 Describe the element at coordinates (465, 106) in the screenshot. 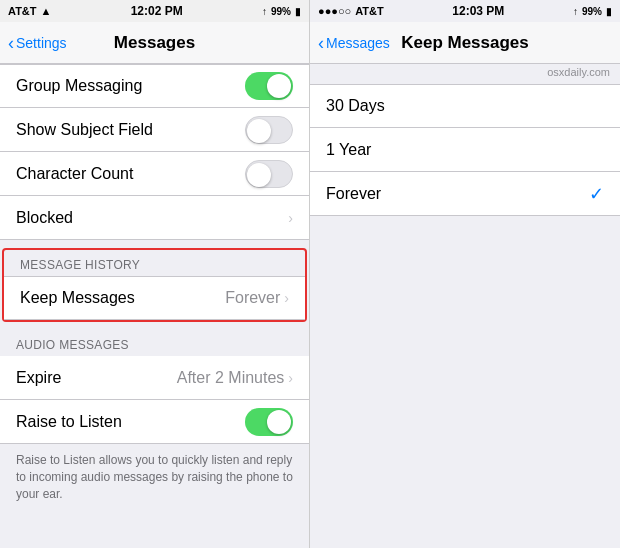

I see `option-30-days-label: 30 Days` at that location.